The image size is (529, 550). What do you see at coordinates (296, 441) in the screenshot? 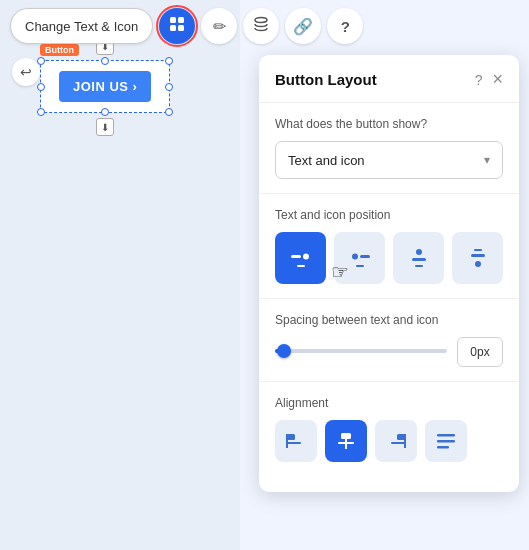
I see `align-left-button` at bounding box center [296, 441].